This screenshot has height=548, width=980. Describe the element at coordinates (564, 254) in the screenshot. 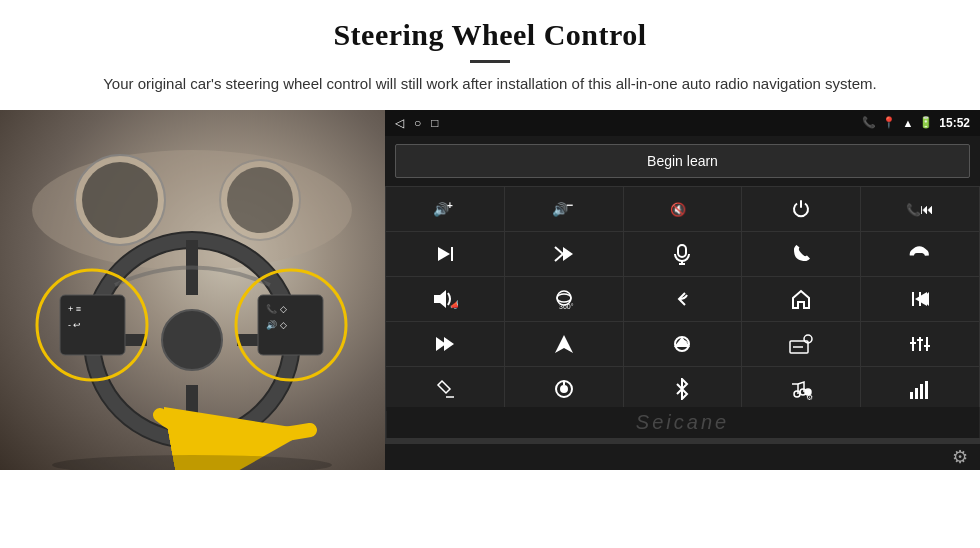

I see `fast-forward-button` at that location.